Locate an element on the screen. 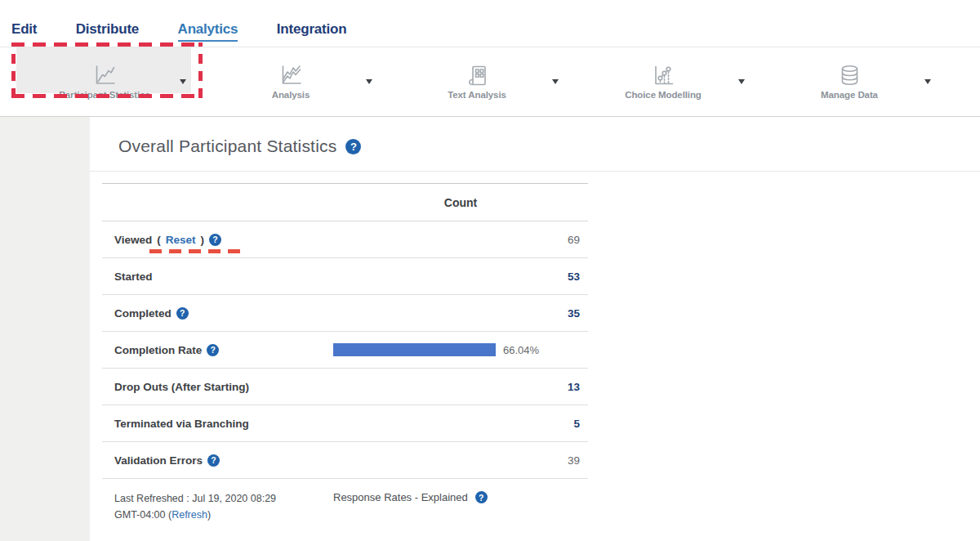 The height and width of the screenshot is (541, 980). toolbar-item-label: Text Analysis is located at coordinates (477, 95).